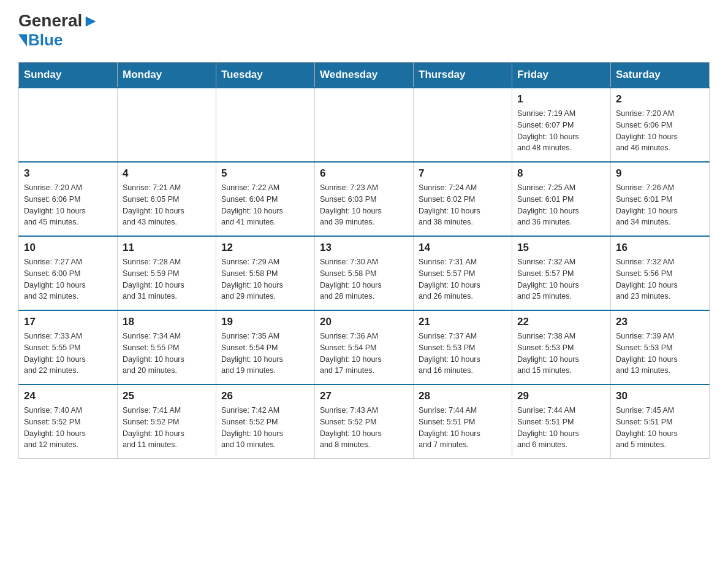 The image size is (728, 563). Describe the element at coordinates (266, 75) in the screenshot. I see `weekday-header-tuesday: Tuesday` at that location.